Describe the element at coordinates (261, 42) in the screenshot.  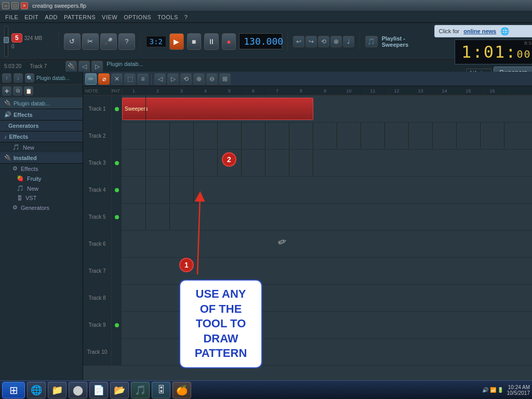
I see `bpm-display: 130.000` at that location.